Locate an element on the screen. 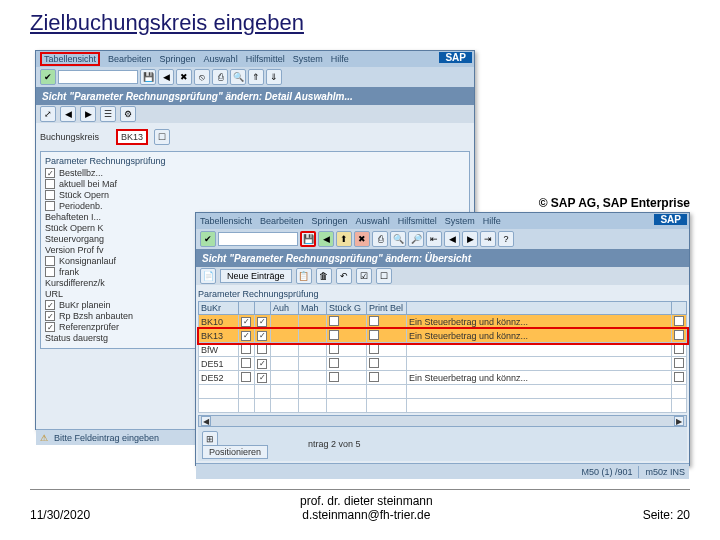 The height and width of the screenshot is (540, 720). toolbar: ✔ 💾 ◀ ⬆ ✖ ⎙ 🔍 🔎 ⇤ ◀ ▶ ⇥ ? is located at coordinates (442, 239).